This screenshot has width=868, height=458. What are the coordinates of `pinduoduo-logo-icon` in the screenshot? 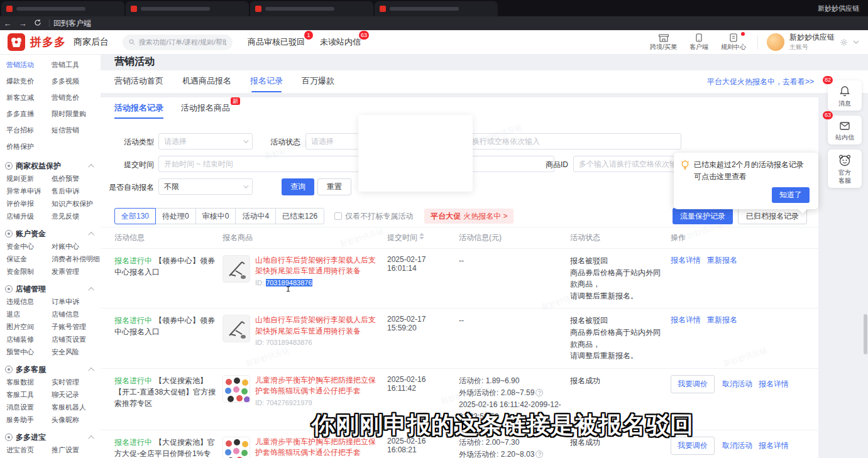 It's located at (16, 42).